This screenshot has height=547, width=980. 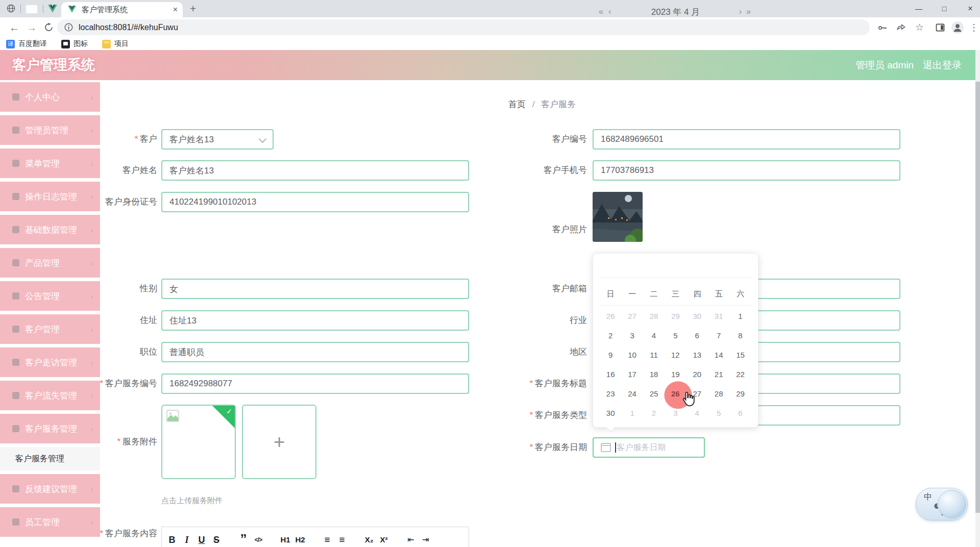 I want to click on calendar-day: 18, so click(x=654, y=374).